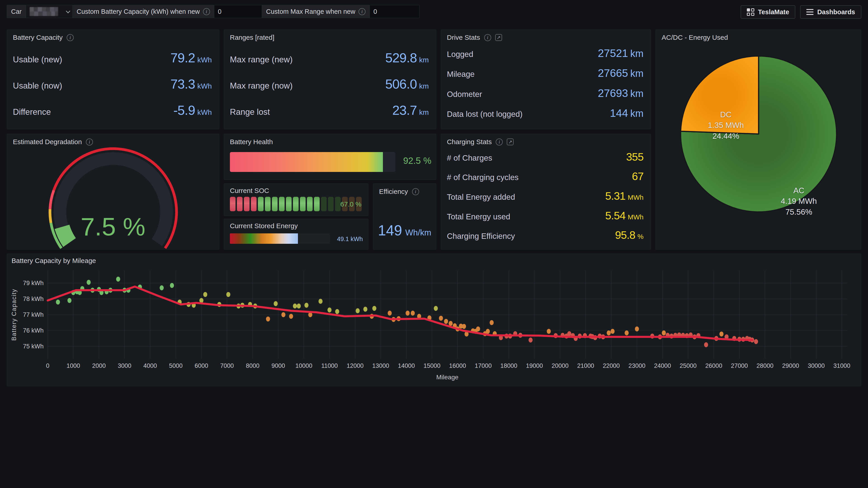  I want to click on stat-value: 529.8km, so click(407, 58).